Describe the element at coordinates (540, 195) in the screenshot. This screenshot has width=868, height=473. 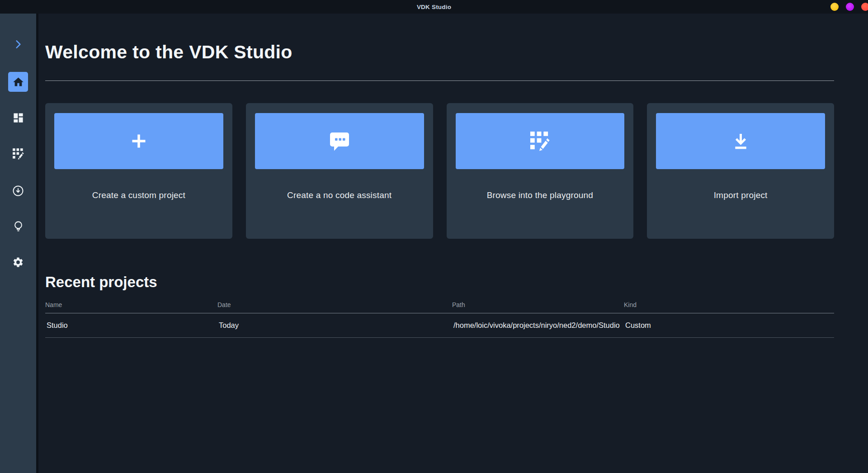
I see `card-label: Browse into the playground` at that location.